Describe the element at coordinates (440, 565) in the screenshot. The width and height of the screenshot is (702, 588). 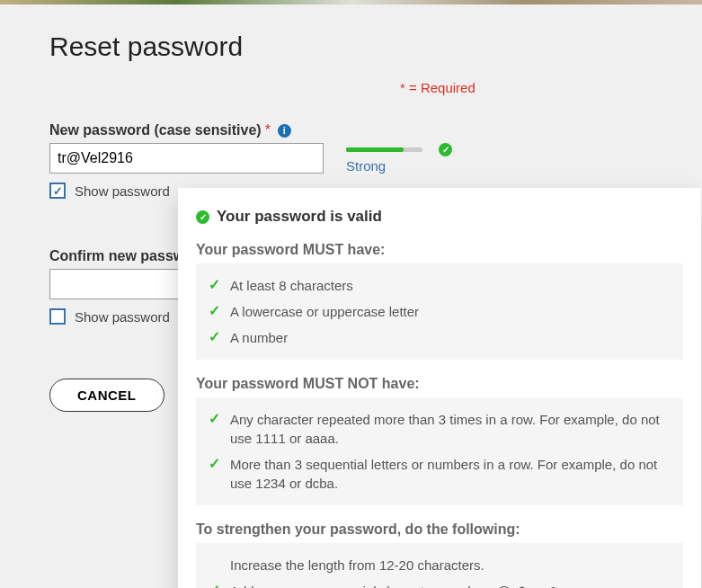
I see `rule-item: Increase the length from 12-20 character…` at that location.